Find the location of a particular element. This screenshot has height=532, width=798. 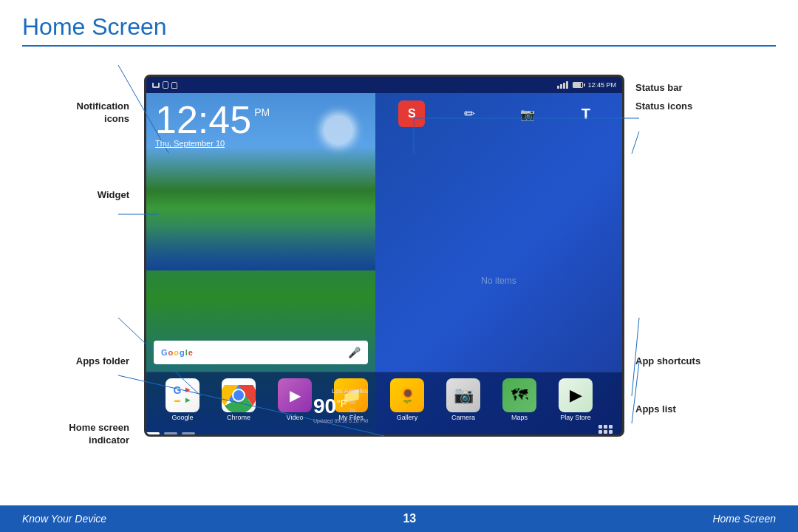

left-labels: Notification icons Widget Apps folder Ho… is located at coordinates (81, 282).